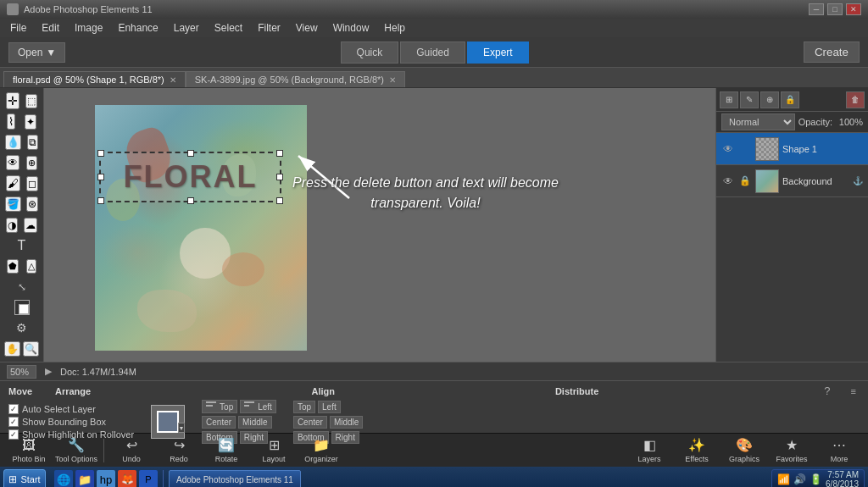 The width and height of the screenshot is (868, 487). I want to click on taskbar-photo-bin: 🖼 Photo Bin, so click(29, 451).